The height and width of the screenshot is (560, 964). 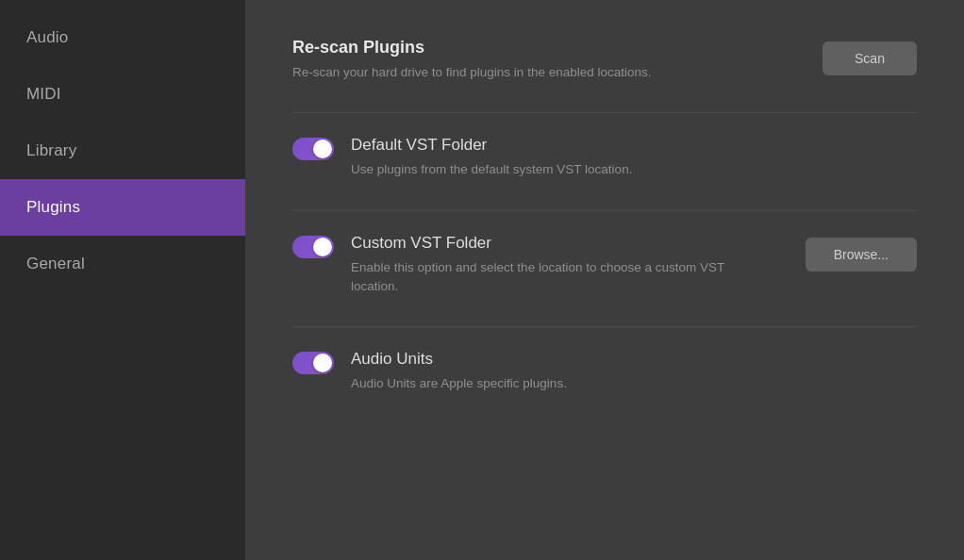 I want to click on default-vst-toggle-section: Default VST Folder Use plugins from the …, so click(x=605, y=157).